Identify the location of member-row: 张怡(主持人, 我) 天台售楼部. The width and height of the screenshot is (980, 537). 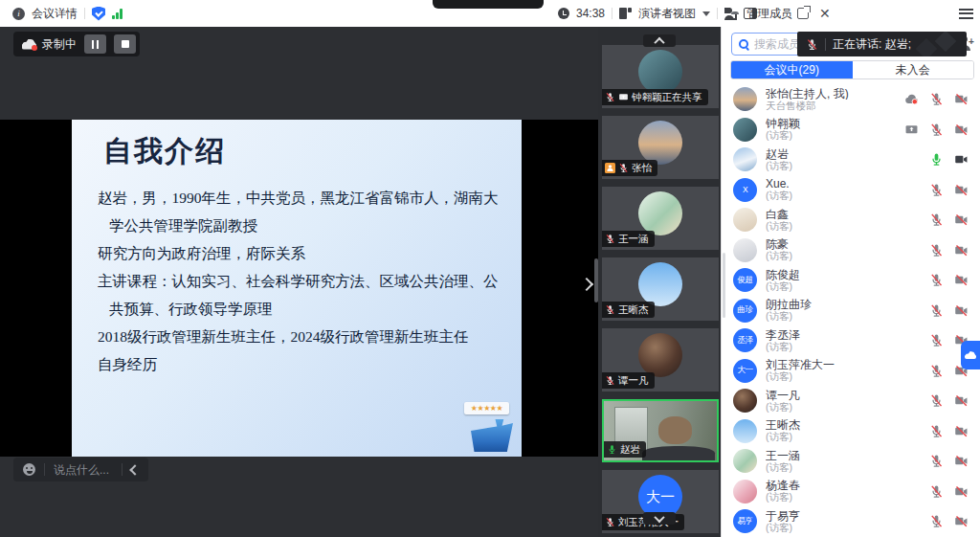
(851, 100).